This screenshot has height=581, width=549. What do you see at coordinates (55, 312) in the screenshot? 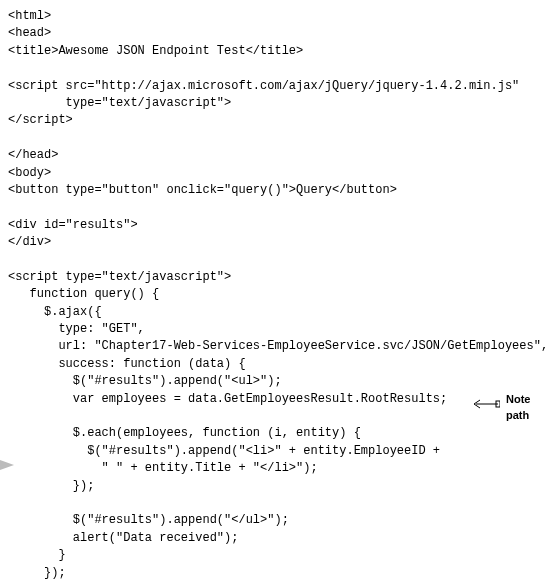
I see `code-line: $.ajax({` at bounding box center [55, 312].